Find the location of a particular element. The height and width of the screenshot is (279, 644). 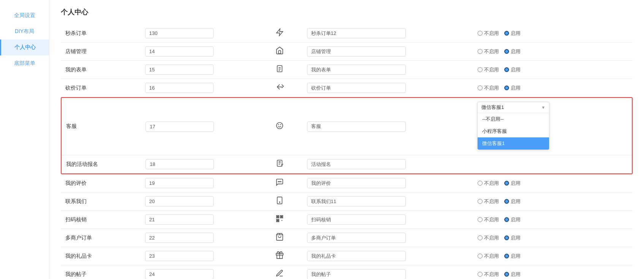

row-name: 多商户订单 is located at coordinates (101, 238).